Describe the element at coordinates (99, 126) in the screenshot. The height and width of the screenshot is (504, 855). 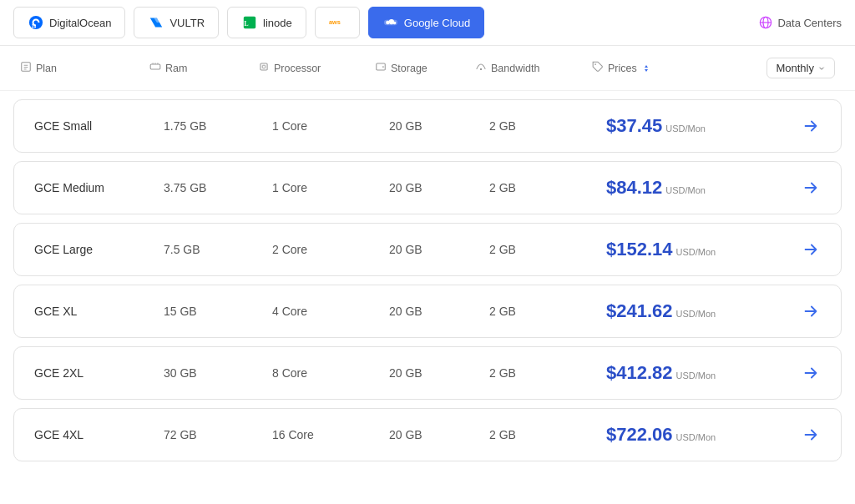
I see `plan-name: GCE Small` at that location.